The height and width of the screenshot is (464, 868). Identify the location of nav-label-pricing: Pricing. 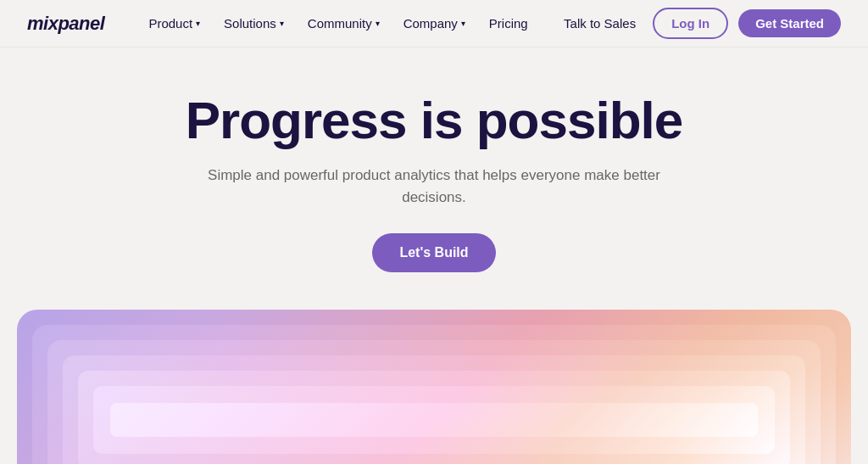
(509, 24).